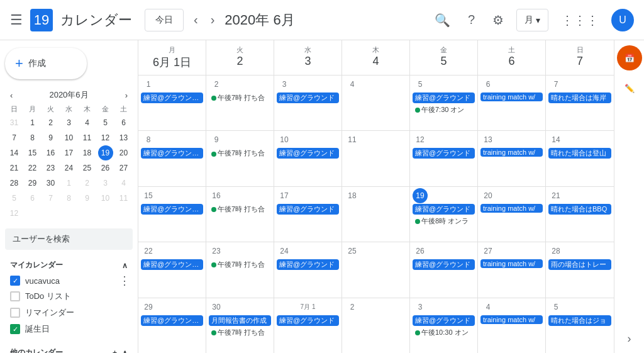  What do you see at coordinates (284, 196) in the screenshot?
I see `cell-date: 17` at bounding box center [284, 196].